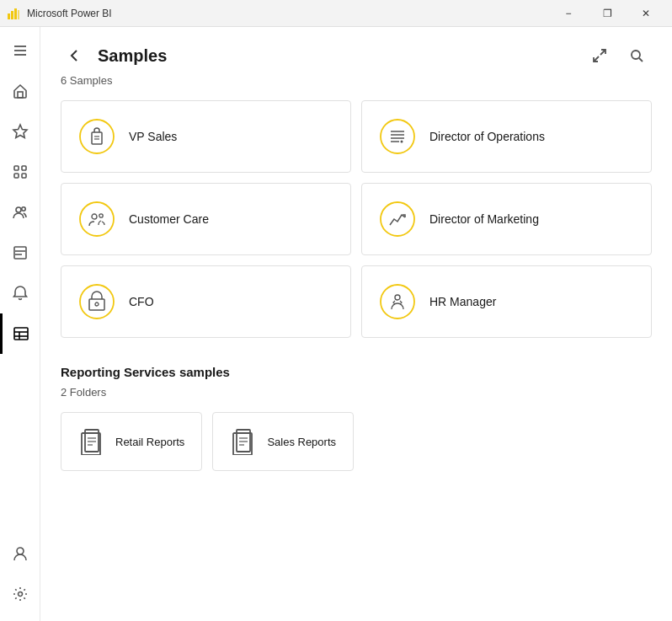  Describe the element at coordinates (336, 13) in the screenshot. I see `title-bar: Microsoft Power BI − ❐ ✕` at that location.